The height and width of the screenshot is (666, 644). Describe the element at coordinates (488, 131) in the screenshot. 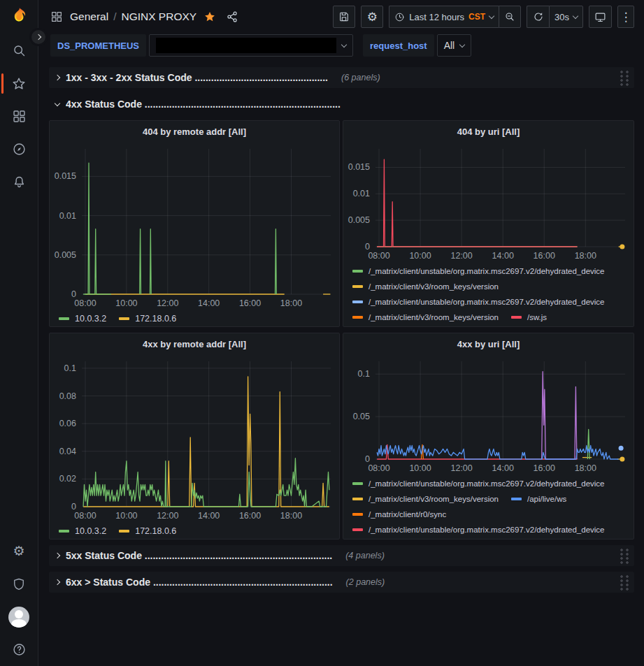

I see `panel-title: 404 by uri [All]` at that location.